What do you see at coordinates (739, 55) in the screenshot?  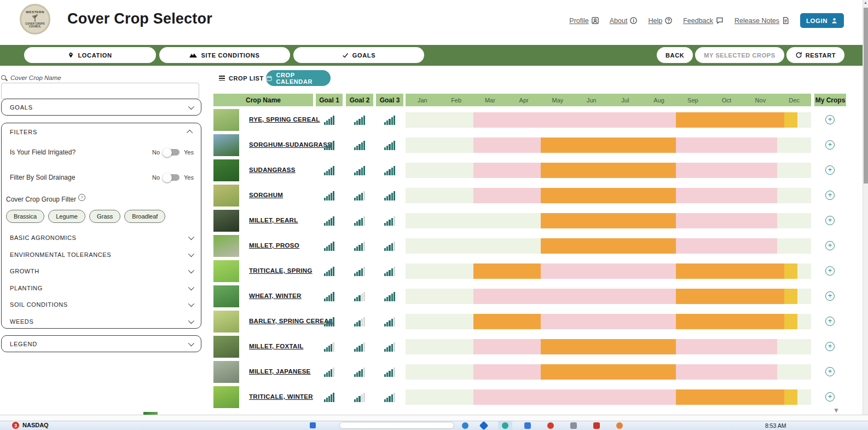 I see `my-selected-crops-button: MY SELECTED CROPS` at bounding box center [739, 55].